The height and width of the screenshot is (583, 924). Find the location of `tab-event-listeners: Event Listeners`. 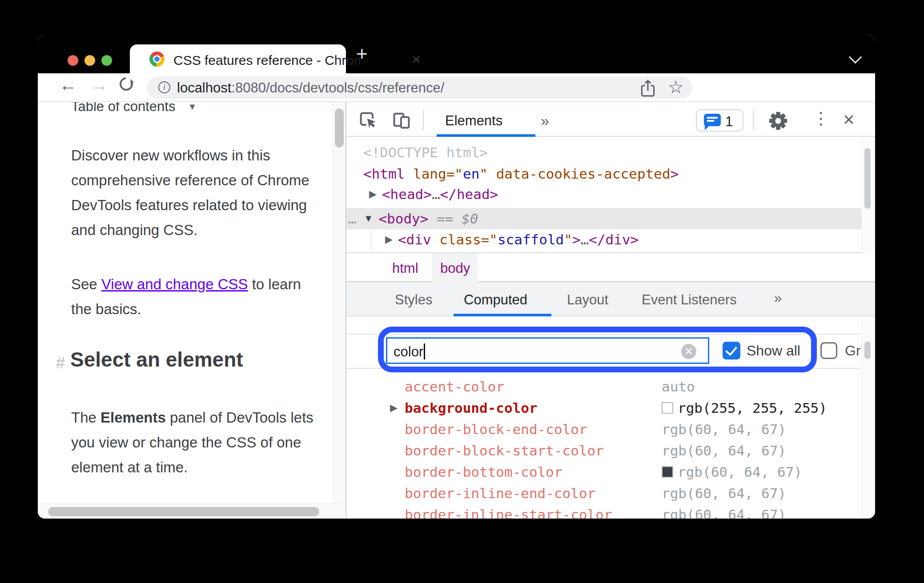

tab-event-listeners: Event Listeners is located at coordinates (689, 300).